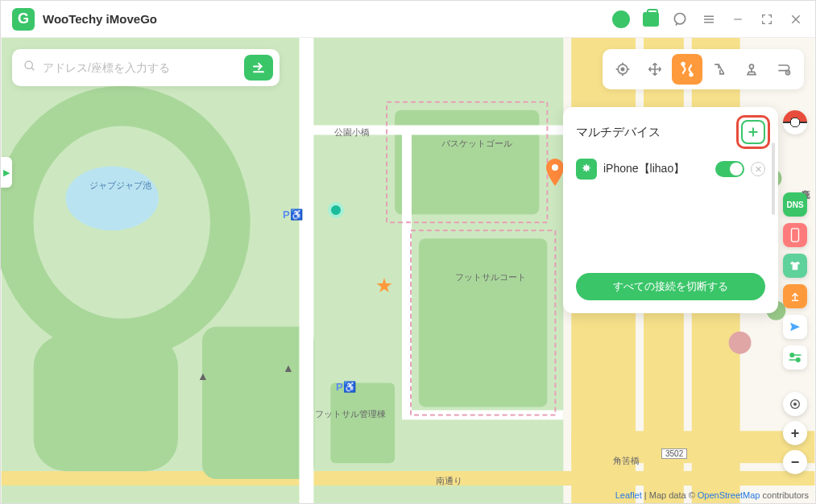 This screenshot has height=504, width=816. What do you see at coordinates (687, 69) in the screenshot?
I see `mode-route-button` at bounding box center [687, 69].